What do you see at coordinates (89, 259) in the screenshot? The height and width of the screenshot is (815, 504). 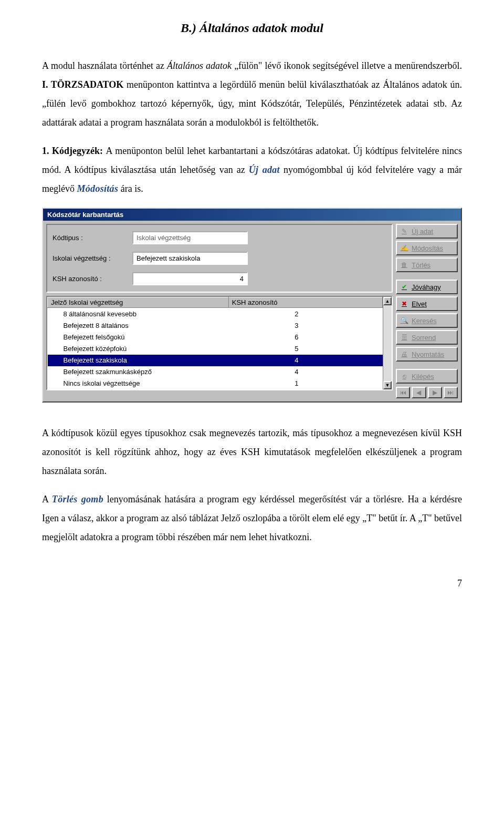 I see `label-iskolai: Iskolai végzettség :` at bounding box center [89, 259].